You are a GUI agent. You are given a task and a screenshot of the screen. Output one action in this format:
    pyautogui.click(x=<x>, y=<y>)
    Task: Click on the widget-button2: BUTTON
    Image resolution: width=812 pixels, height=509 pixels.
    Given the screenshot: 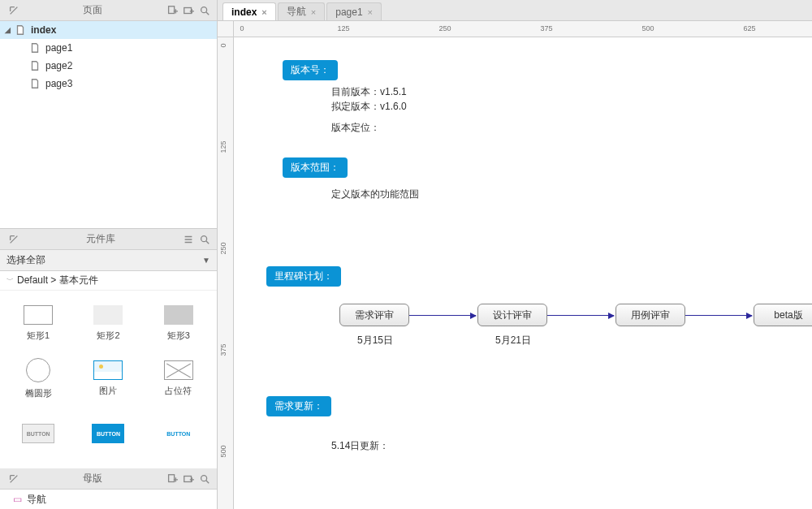 What is the action you would take?
    pyautogui.click(x=108, y=434)
    